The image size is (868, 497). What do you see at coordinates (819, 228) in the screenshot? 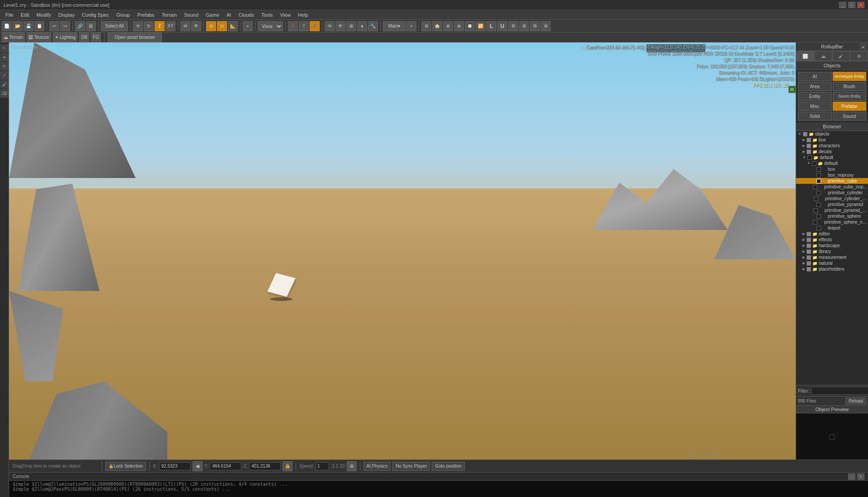
I see `tree-checkbox-teapot` at bounding box center [819, 228].